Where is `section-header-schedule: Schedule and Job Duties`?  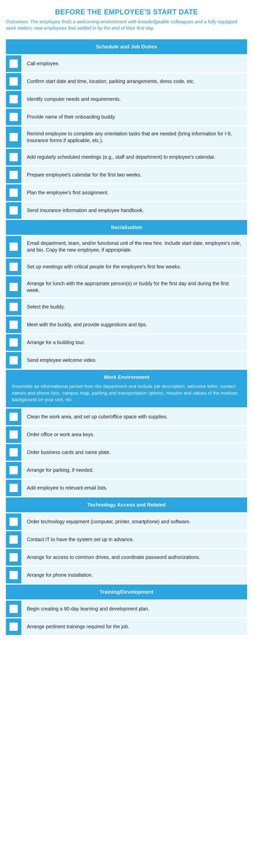 section-header-schedule: Schedule and Job Duties is located at coordinates (127, 47).